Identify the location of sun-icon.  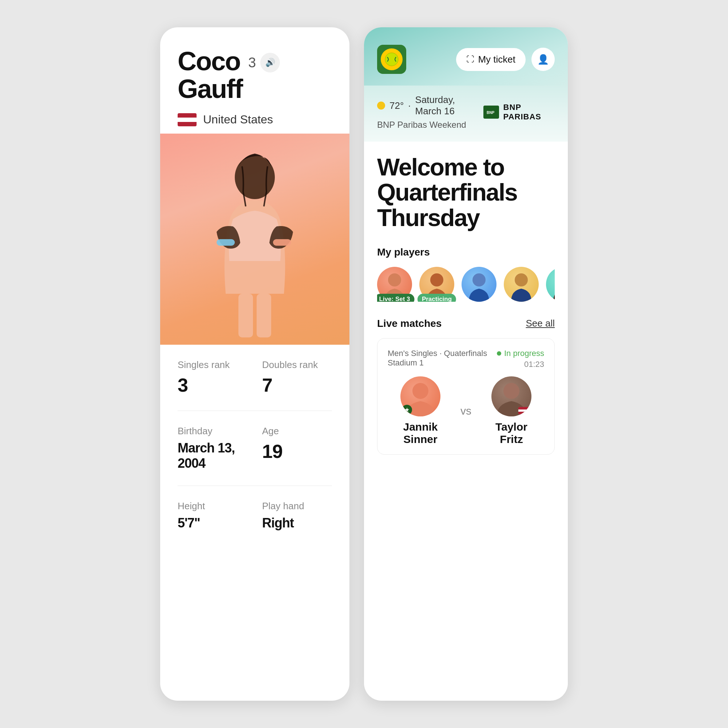
(381, 106).